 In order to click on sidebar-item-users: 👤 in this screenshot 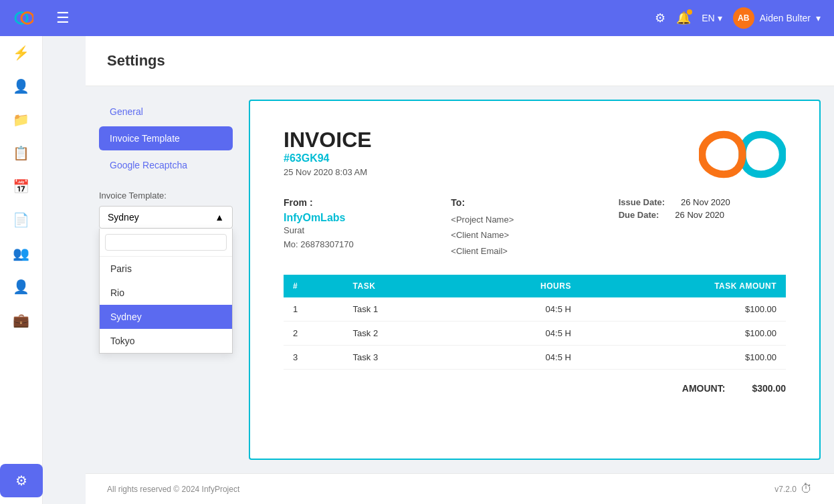, I will do `click(21, 86)`.